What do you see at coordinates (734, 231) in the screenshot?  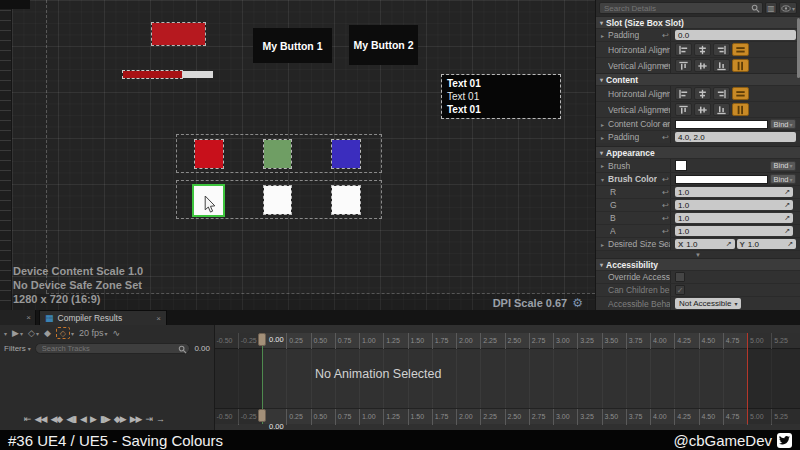 I see `channel-a-field: 1.0 ↗` at bounding box center [734, 231].